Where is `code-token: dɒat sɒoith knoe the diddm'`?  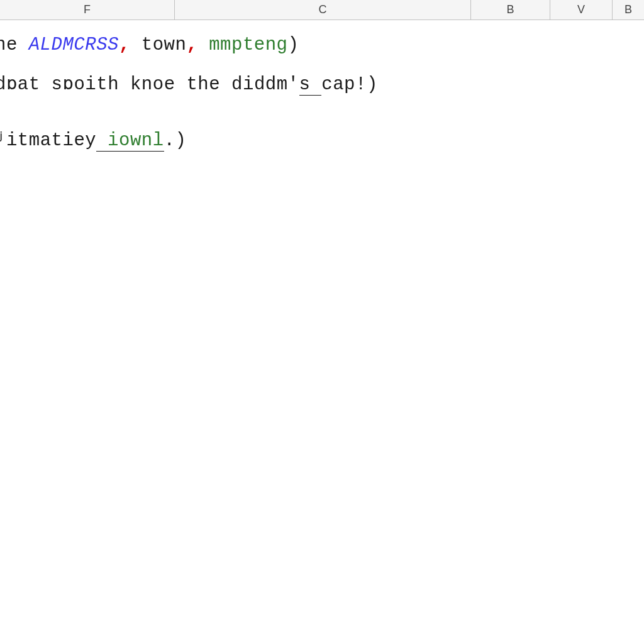 code-token: dɒat sɒoith knoe the diddm' is located at coordinates (150, 84).